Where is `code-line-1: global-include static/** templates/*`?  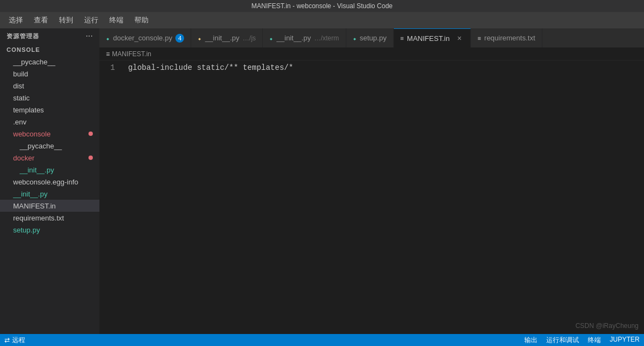
code-line-1: global-include static/** templates/* is located at coordinates (383, 68).